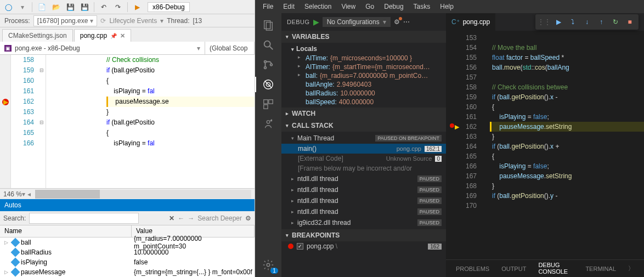 This screenshot has width=644, height=277. What do you see at coordinates (357, 22) in the screenshot?
I see `debug-config-dropdown: No Configurations ▾` at bounding box center [357, 22].